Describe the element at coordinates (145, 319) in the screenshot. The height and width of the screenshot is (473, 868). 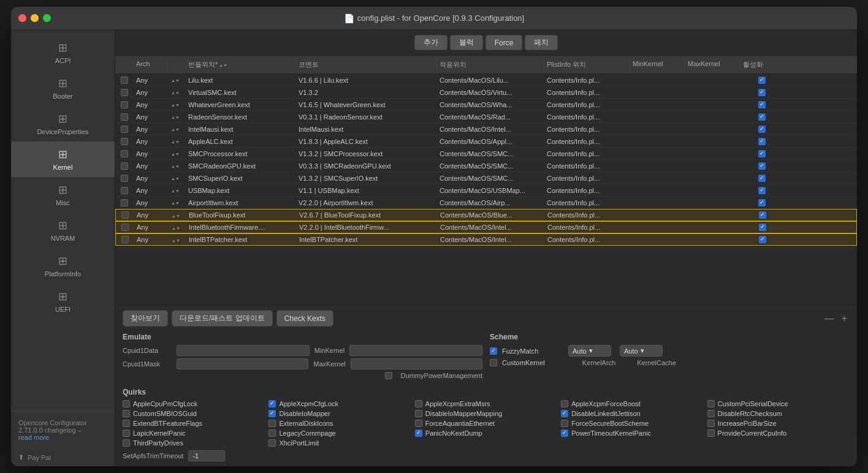
I see `find-button: 찾아보기` at that location.